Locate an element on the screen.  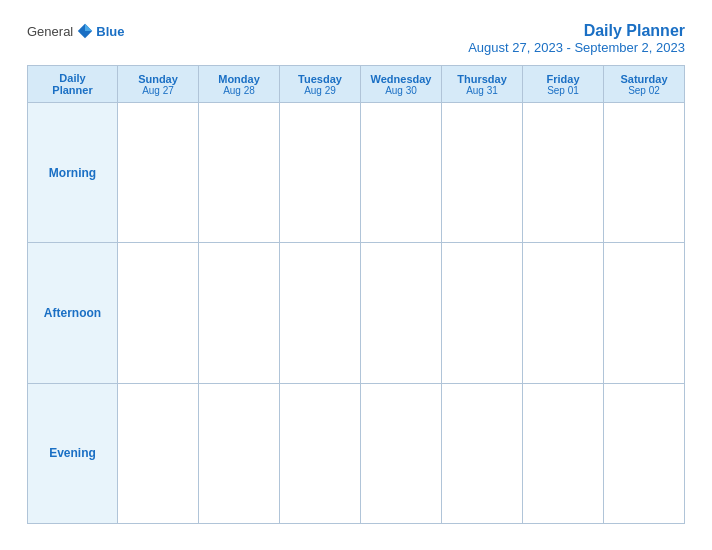
sunday-name: Sunday is located at coordinates (158, 79).